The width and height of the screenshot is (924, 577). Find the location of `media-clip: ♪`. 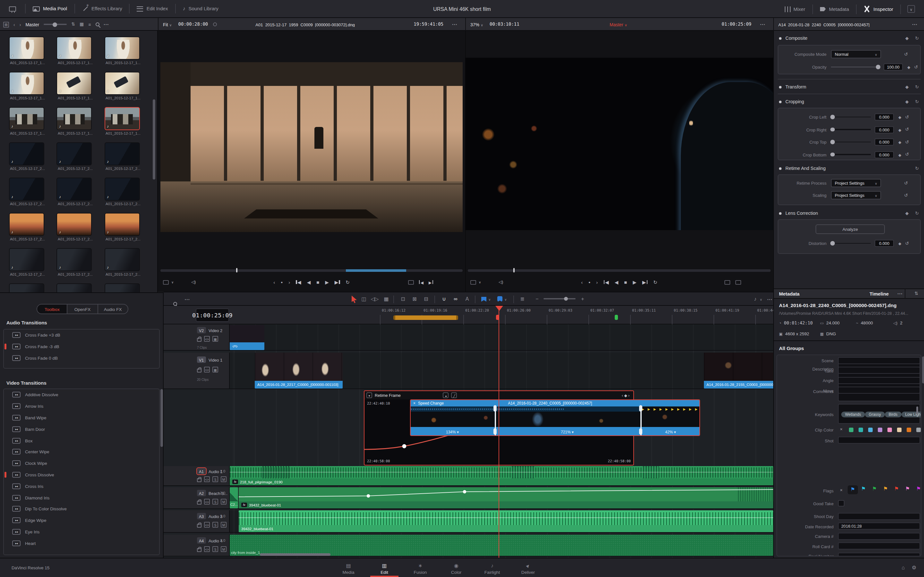

media-clip: ♪ is located at coordinates (74, 288).